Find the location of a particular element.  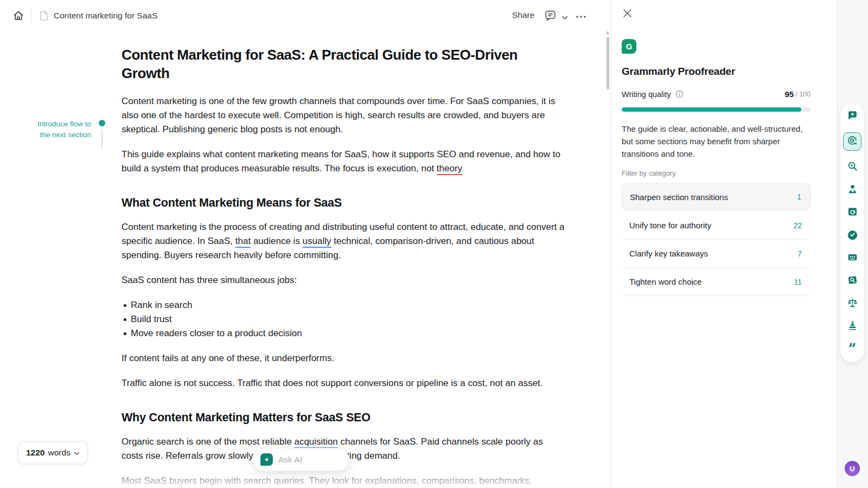

breadcrumb-doc-title: Content marketing for SaaS is located at coordinates (105, 16).